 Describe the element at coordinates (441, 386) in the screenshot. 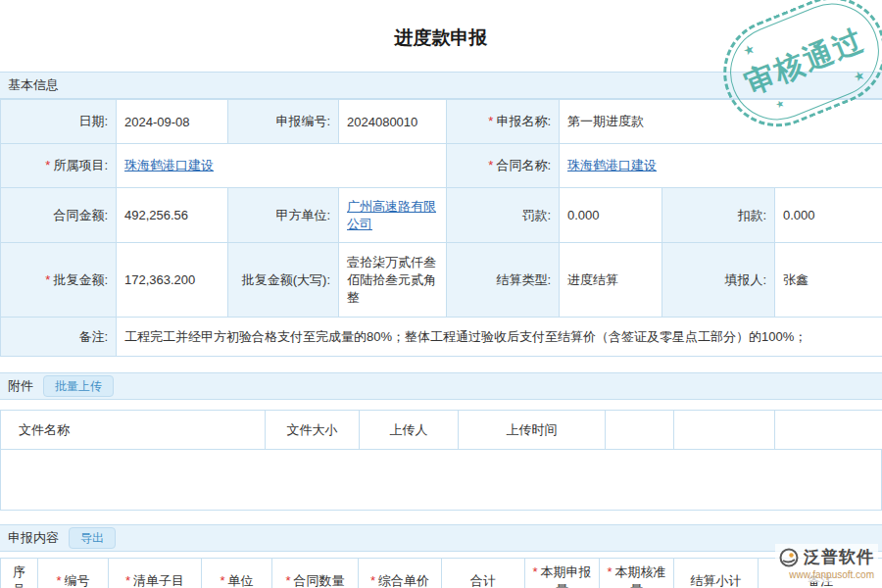

I see `section-attachments: 附件 批量上传` at that location.